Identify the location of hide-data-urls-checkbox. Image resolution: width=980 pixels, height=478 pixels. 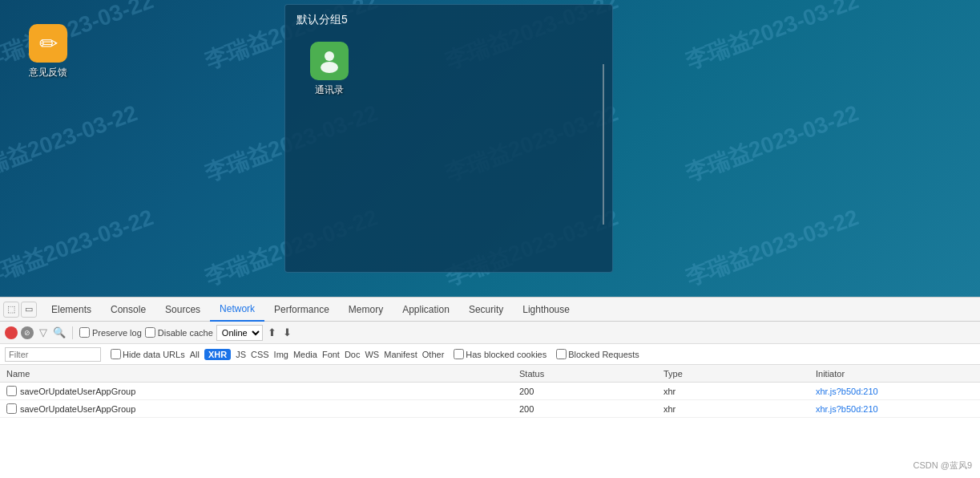
(115, 354).